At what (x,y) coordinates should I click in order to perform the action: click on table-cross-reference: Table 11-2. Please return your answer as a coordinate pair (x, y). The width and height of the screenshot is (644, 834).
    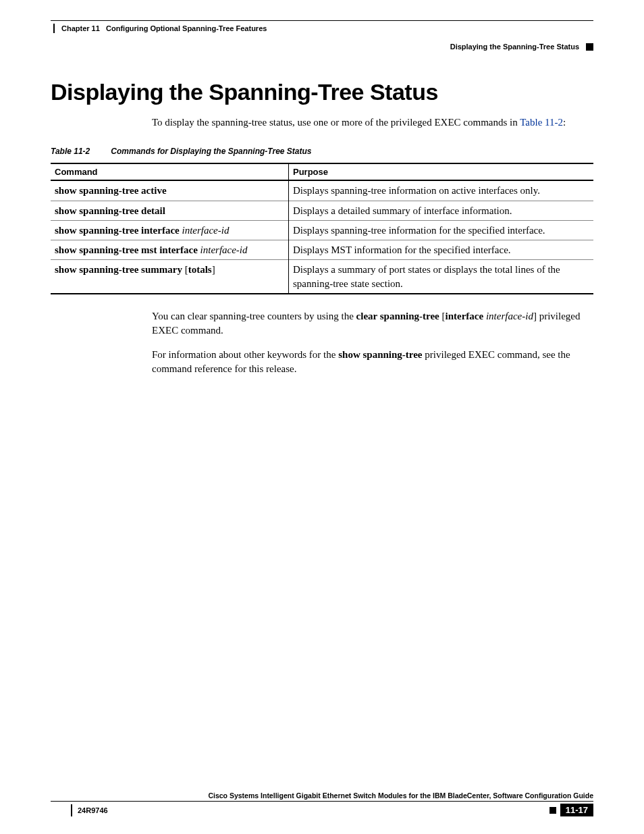
    Looking at the image, I should click on (541, 122).